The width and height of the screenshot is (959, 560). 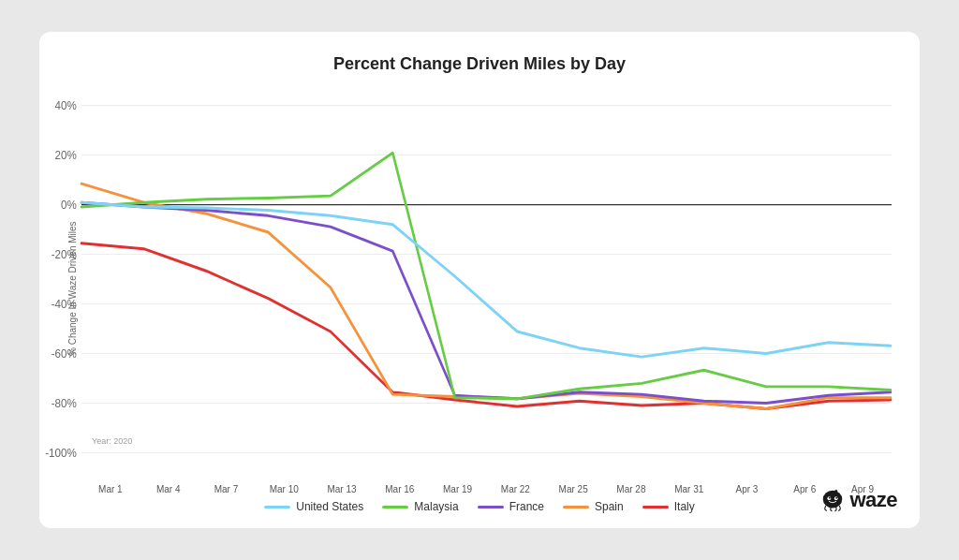 I want to click on waze-icon, so click(x=833, y=500).